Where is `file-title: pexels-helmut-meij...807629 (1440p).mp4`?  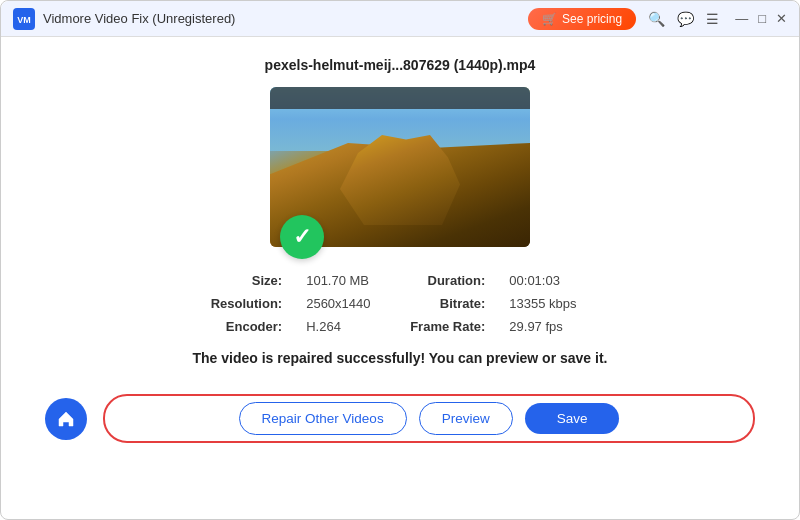
file-title: pexels-helmut-meij...807629 (1440p).mp4 is located at coordinates (400, 65).